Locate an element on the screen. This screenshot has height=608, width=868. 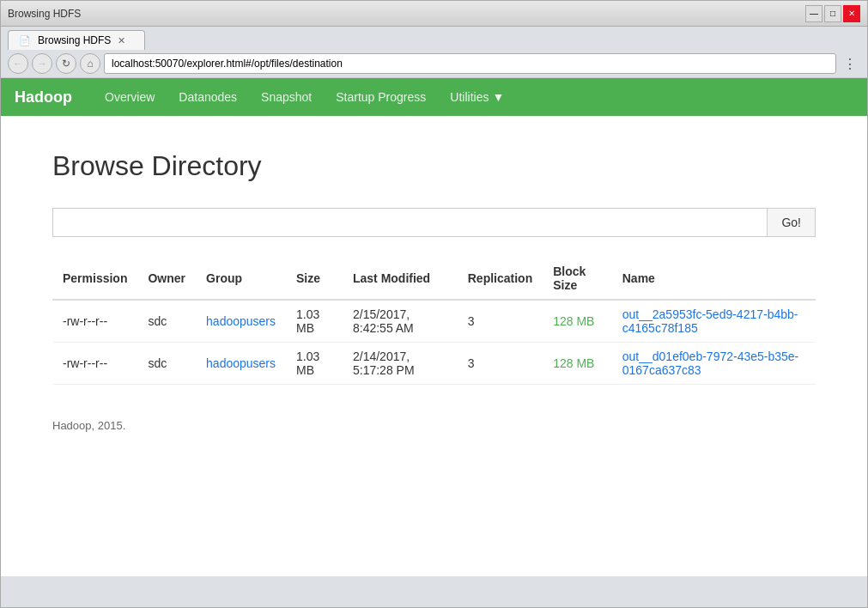
table-row: -rw-r--r-- sdc hadoopusers 1.03 MB 2/14/… is located at coordinates (434, 364).